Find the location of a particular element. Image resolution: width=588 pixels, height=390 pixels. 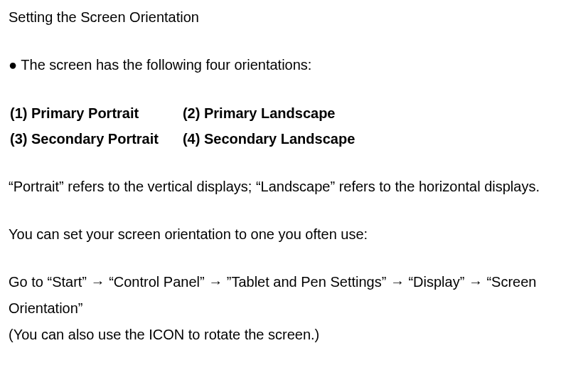

orientation-primary-portrait: (1) Primary Portrait is located at coordinates (95, 113).